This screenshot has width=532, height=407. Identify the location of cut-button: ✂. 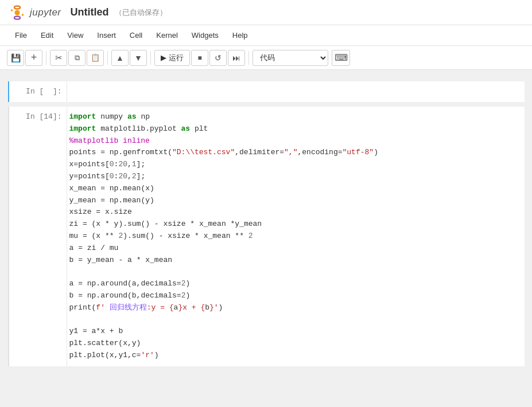
(59, 58).